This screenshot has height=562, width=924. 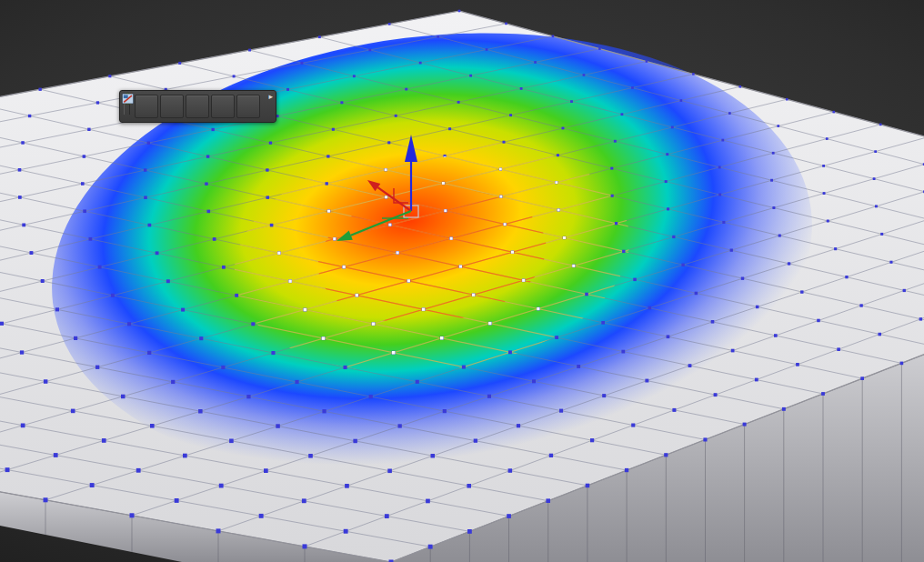 I want to click on paint-brush-button, so click(x=146, y=106).